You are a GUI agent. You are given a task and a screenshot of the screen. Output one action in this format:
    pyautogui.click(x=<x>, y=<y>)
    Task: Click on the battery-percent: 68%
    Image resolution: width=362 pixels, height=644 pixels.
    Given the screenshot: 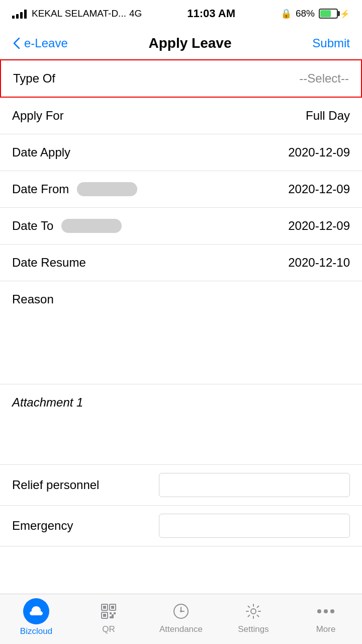 What is the action you would take?
    pyautogui.click(x=305, y=14)
    